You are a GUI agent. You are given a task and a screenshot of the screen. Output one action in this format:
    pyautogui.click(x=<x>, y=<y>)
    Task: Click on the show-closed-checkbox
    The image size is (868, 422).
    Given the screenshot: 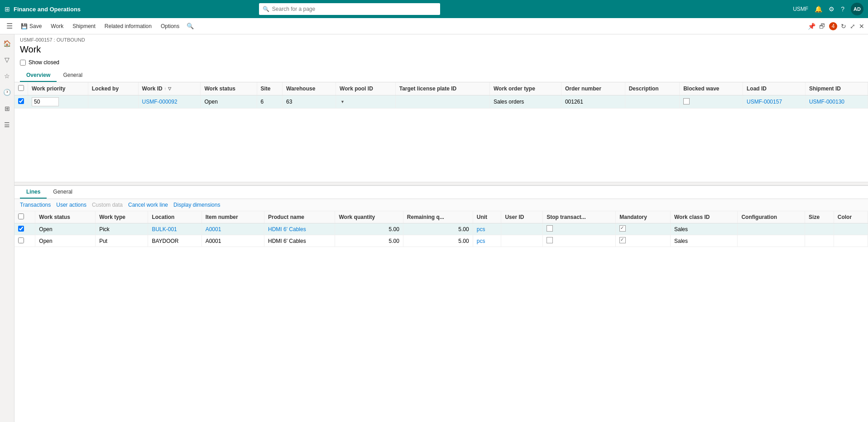 What is the action you would take?
    pyautogui.click(x=23, y=62)
    